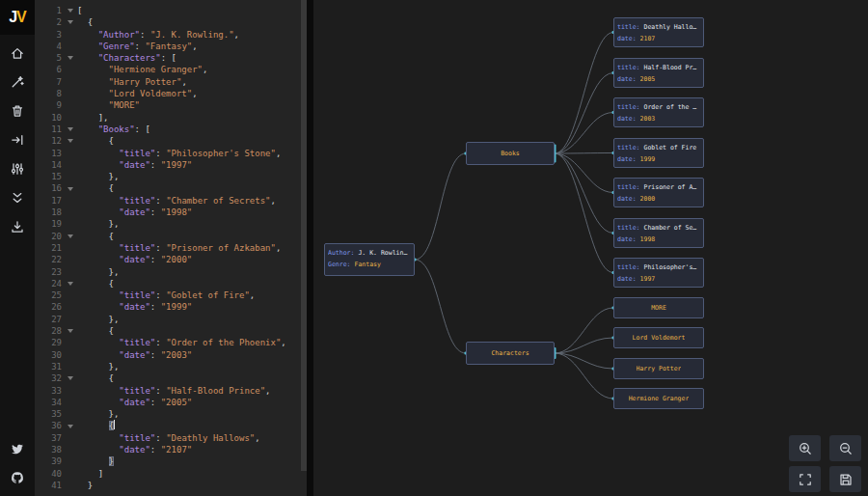 The height and width of the screenshot is (496, 868). I want to click on twitter-link, so click(17, 449).